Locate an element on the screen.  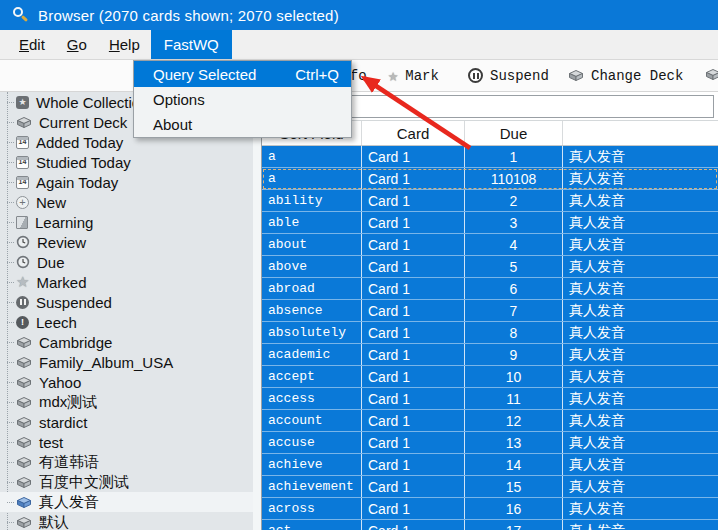
sidebar-item-mdx测试: mdx测试 is located at coordinates (126, 402).